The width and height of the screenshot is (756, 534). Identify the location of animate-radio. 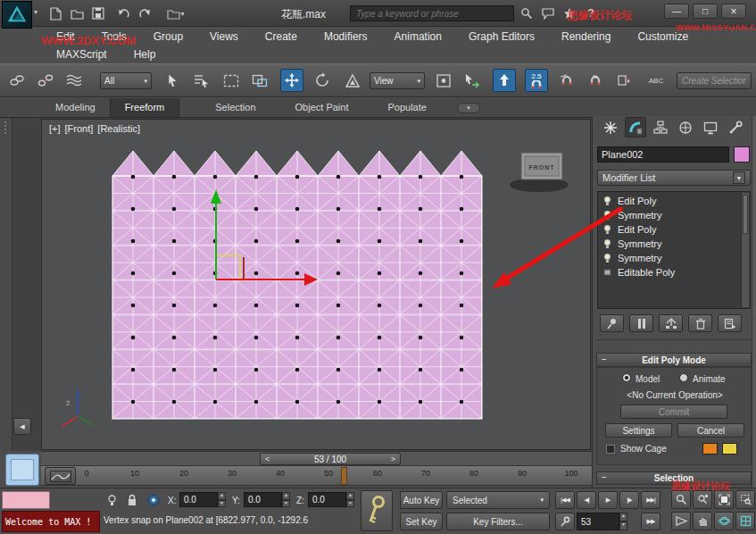
(684, 378).